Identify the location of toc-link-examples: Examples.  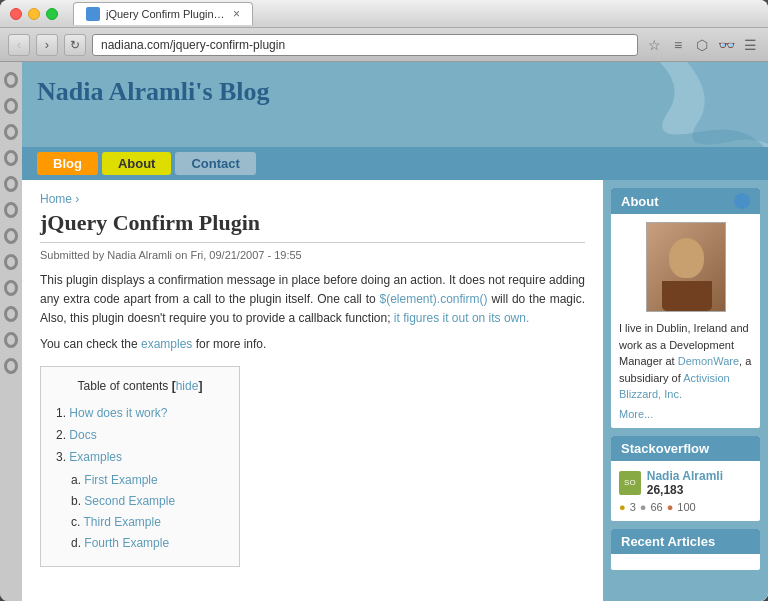
(96, 457).